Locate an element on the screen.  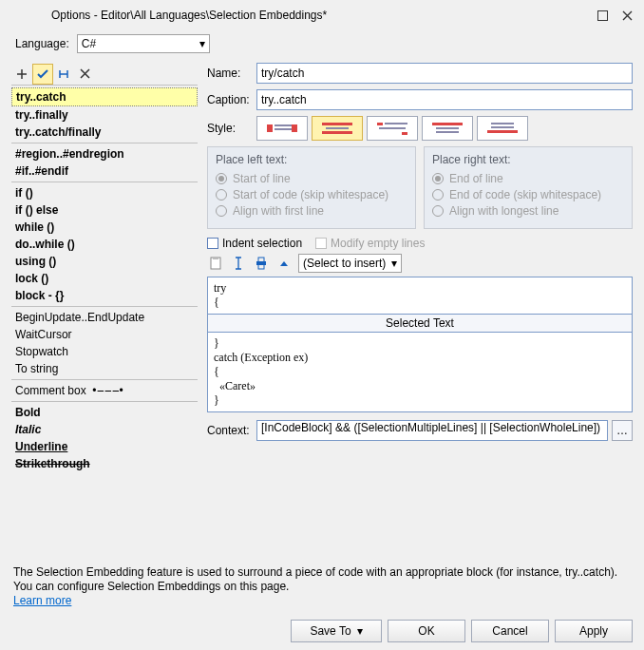
collapse-icon is located at coordinates (284, 263).